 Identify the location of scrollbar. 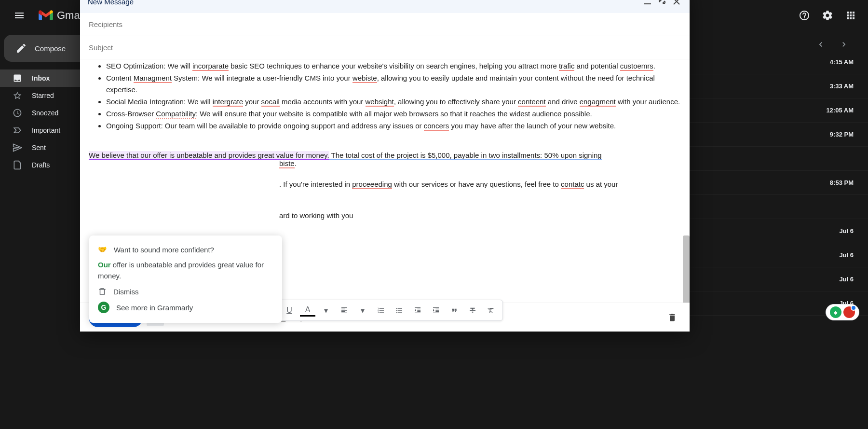
(686, 269).